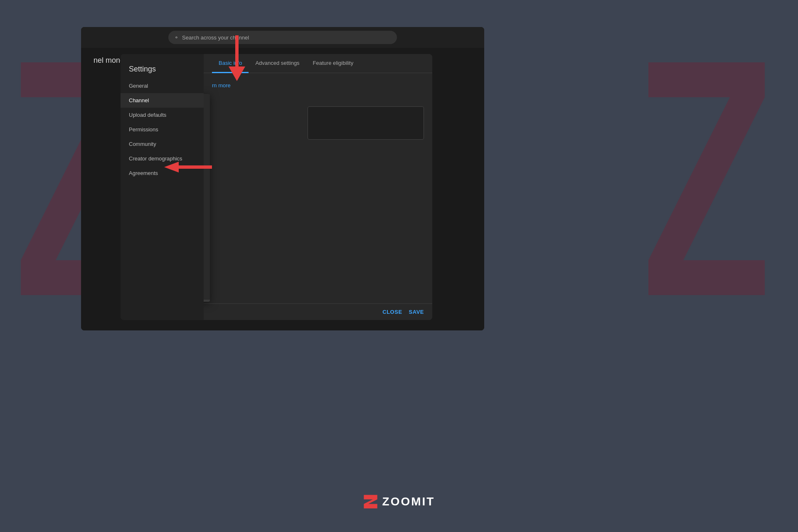 The width and height of the screenshot is (798, 532). I want to click on settings-content: Basic info Advanced settings Feature eli…, so click(318, 187).